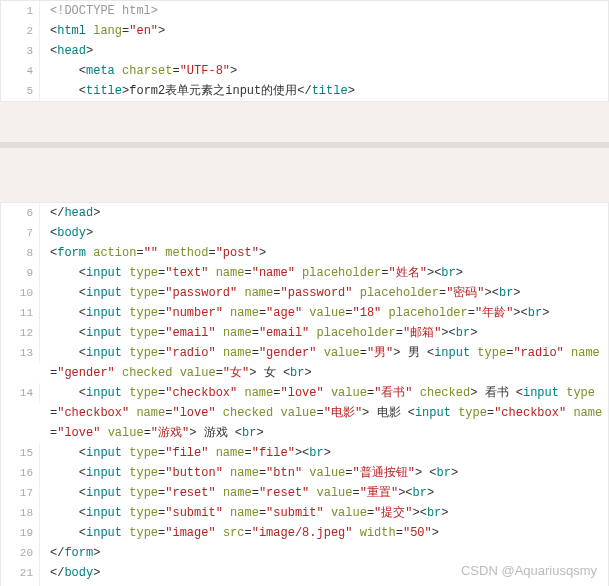  Describe the element at coordinates (324, 453) in the screenshot. I see `code-text: <input type="file" name="file"><br>` at that location.